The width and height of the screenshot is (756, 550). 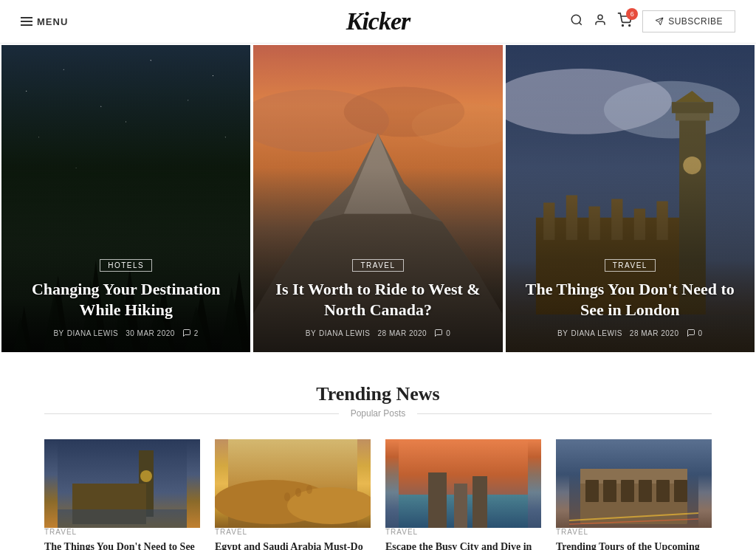 I want to click on article-card-1: TRAVEL The Things You Don't Need to See …, so click(x=123, y=495).